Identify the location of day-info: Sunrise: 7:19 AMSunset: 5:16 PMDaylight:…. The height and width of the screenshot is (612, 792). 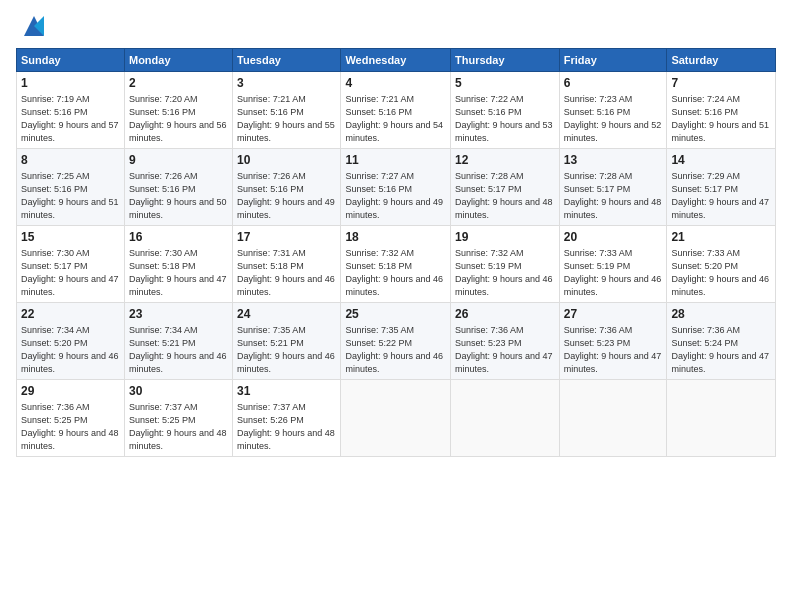
(70, 119).